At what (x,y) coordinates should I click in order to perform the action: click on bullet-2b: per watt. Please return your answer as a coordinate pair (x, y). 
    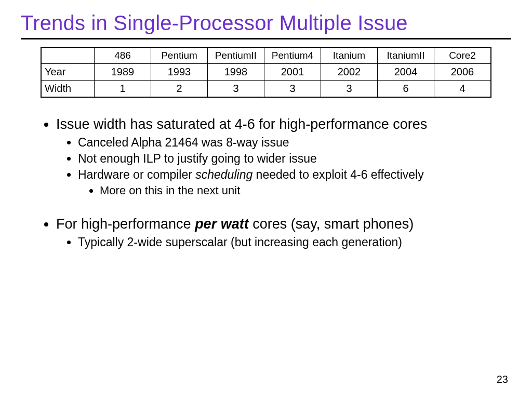
    Looking at the image, I should click on (222, 224).